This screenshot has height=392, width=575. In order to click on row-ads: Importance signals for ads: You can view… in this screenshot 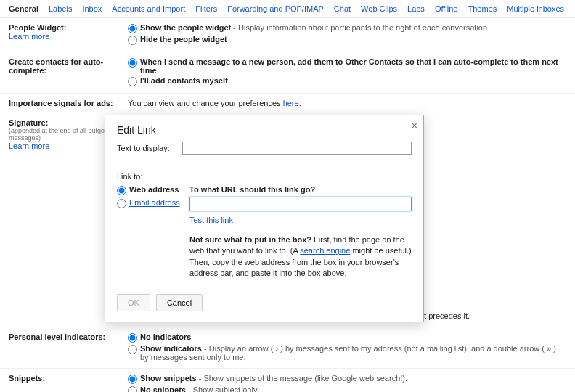, I will do `click(288, 103)`.